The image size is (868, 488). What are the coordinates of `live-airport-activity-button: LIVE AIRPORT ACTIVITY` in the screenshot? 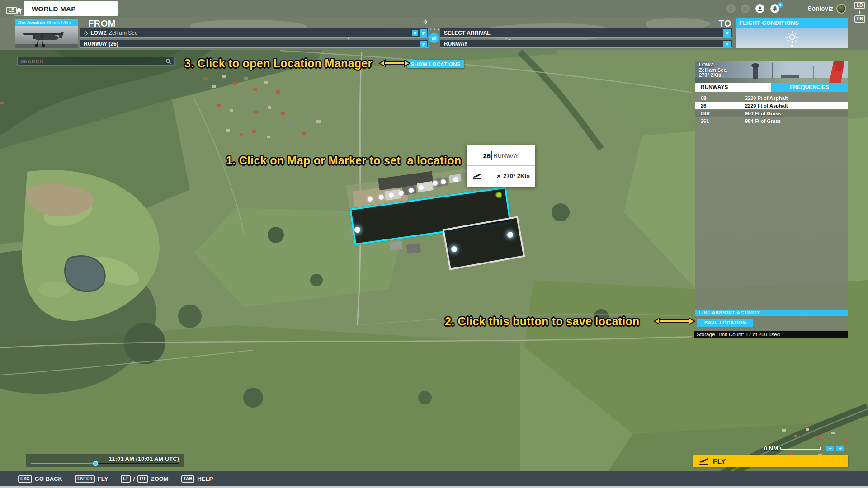 It's located at (772, 313).